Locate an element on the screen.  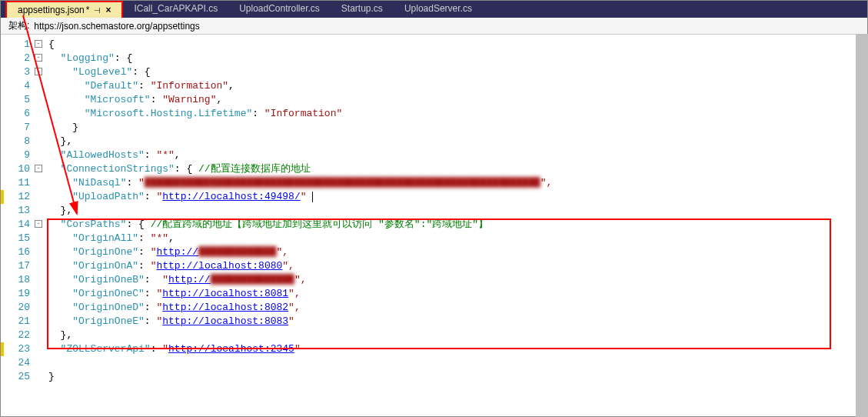
tab-label: Startup.cs is located at coordinates (362, 8).